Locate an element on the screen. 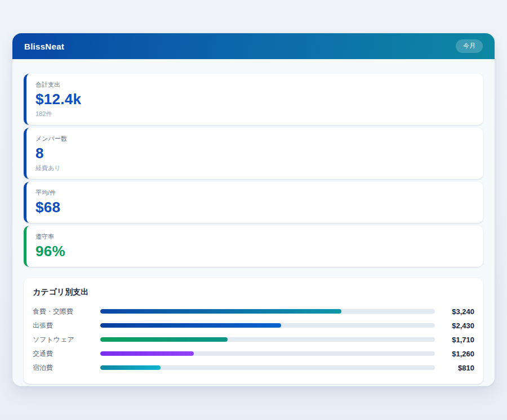 Image resolution: width=507 pixels, height=420 pixels. stat-card-average-per-item: 平均/件 $68 is located at coordinates (254, 203).